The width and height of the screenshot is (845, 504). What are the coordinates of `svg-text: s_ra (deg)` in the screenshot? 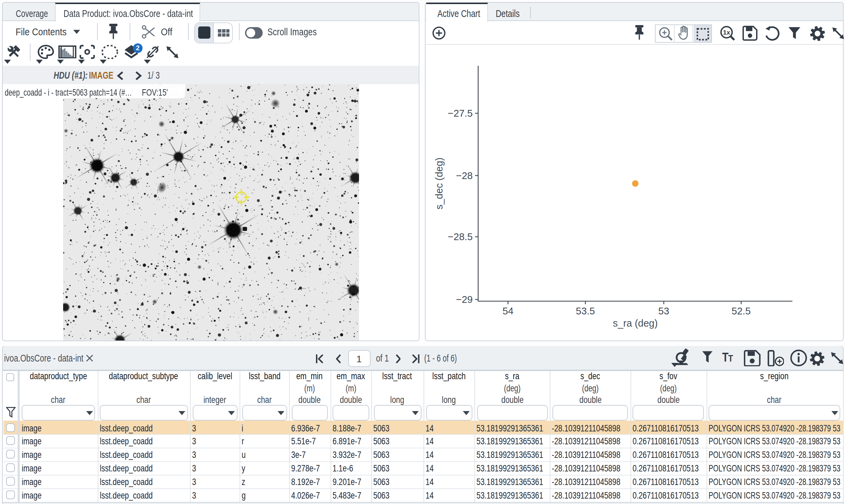 It's located at (635, 323).